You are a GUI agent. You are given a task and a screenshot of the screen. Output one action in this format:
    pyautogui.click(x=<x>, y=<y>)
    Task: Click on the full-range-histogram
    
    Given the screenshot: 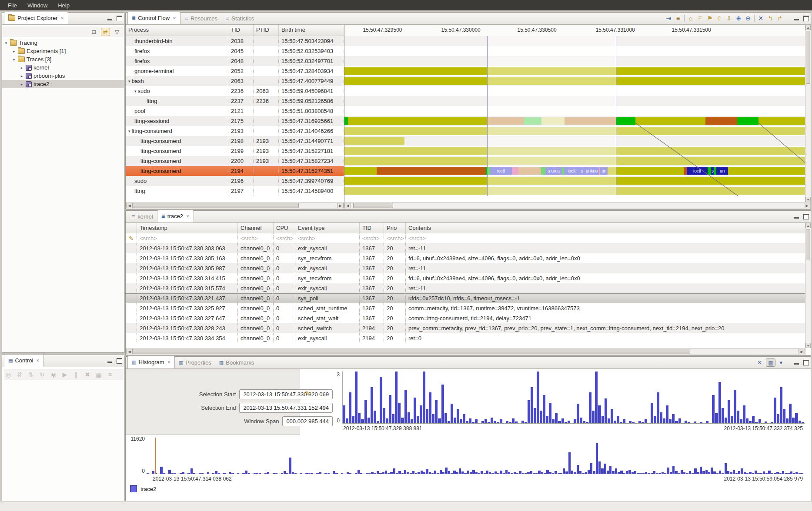 What is the action you would take?
    pyautogui.click(x=475, y=456)
    